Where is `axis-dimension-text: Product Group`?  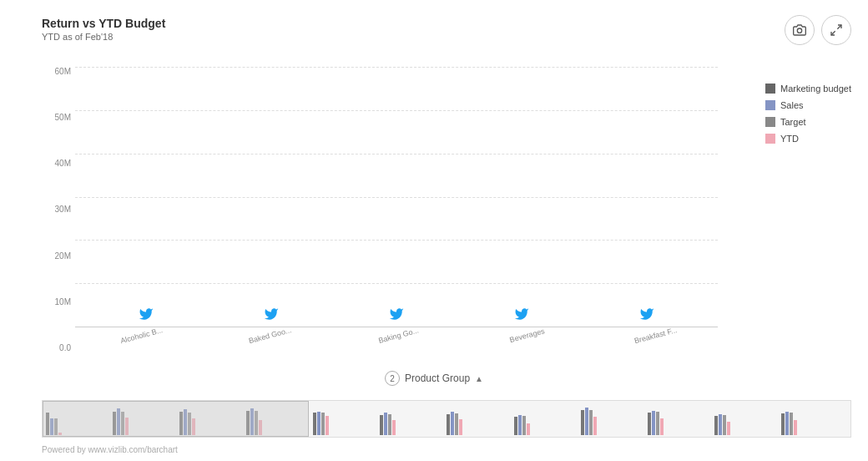 axis-dimension-text: Product Group is located at coordinates (437, 378).